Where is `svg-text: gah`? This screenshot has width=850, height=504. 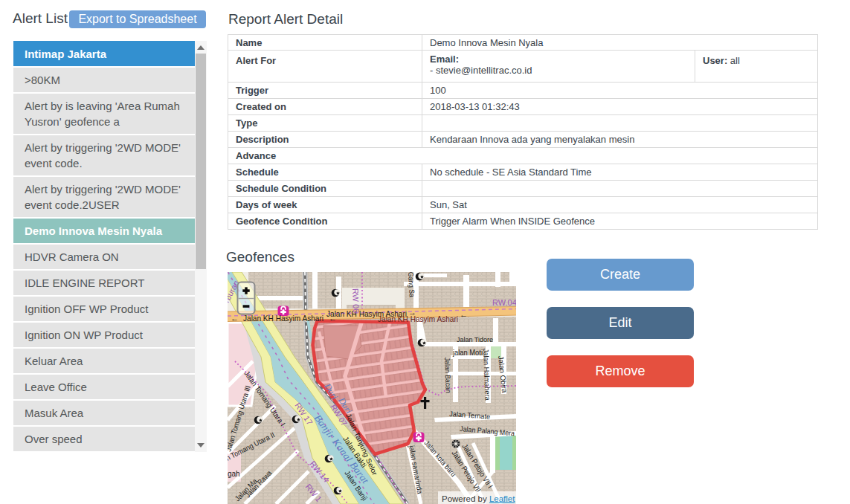
svg-text: gah is located at coordinates (234, 474).